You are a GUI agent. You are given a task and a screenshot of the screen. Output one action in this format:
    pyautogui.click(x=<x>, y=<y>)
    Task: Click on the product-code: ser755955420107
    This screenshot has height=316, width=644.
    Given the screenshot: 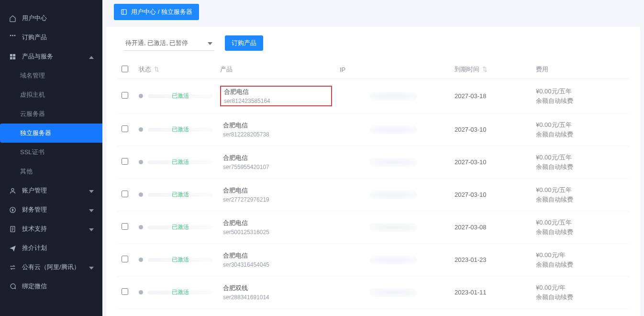 What is the action you would take?
    pyautogui.click(x=276, y=167)
    